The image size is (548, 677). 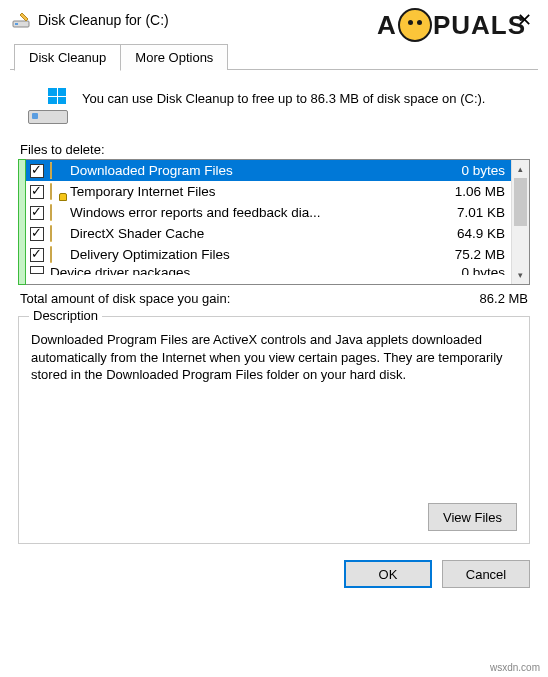 What do you see at coordinates (250, 270) in the screenshot?
I see `file-name: Device driver packages` at bounding box center [250, 270].